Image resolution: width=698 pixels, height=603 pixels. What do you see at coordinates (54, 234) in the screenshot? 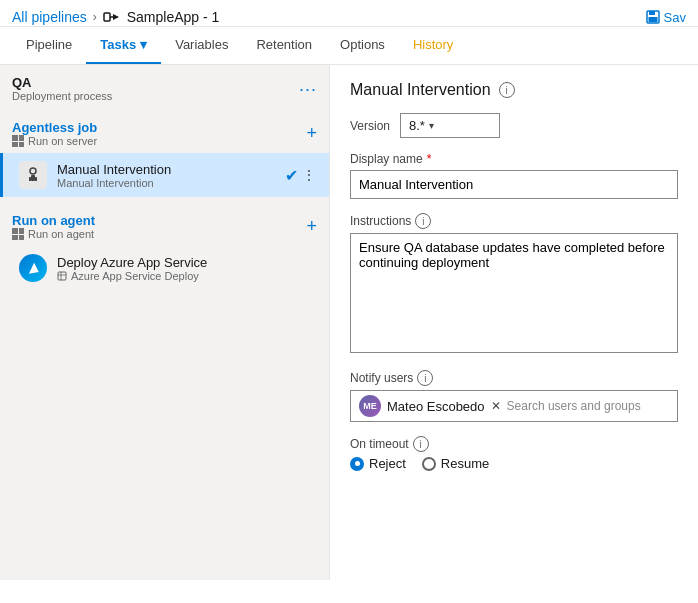
I see `run-on-agent-sub: Run on agent` at bounding box center [54, 234].